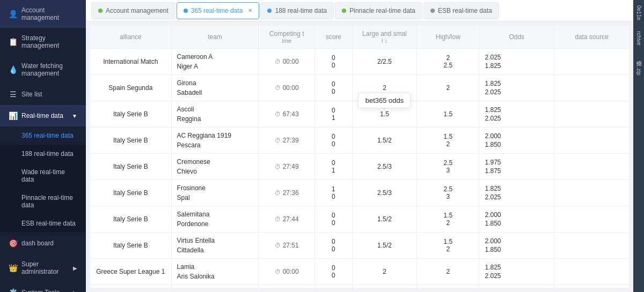 Image resolution: width=644 pixels, height=292 pixels. What do you see at coordinates (516, 287) in the screenshot?
I see `cell-odds: 1.775` at bounding box center [516, 287].